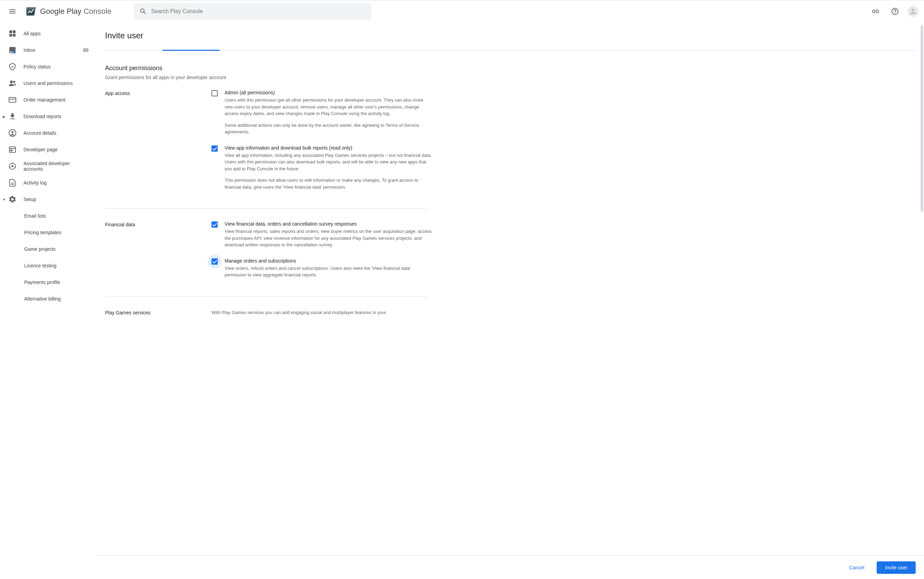 This screenshot has width=924, height=579. I want to click on scrollbar-track, so click(922, 119).